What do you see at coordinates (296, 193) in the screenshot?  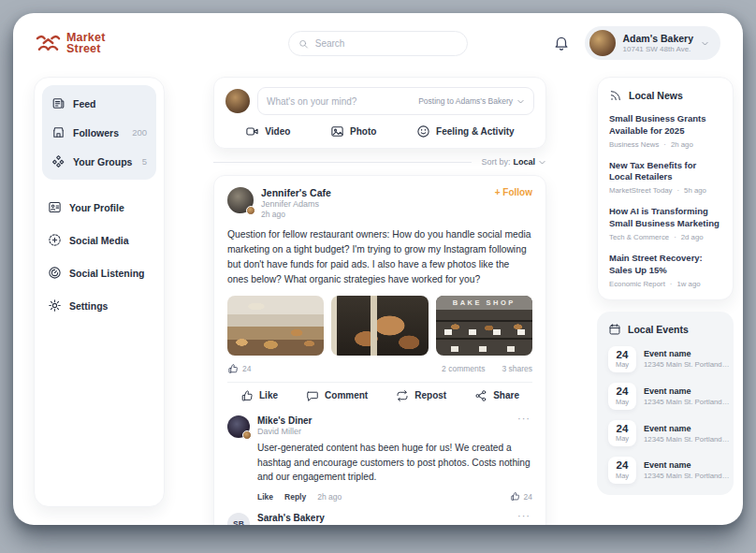 I see `post-business-name: Jennifer's Cafe` at bounding box center [296, 193].